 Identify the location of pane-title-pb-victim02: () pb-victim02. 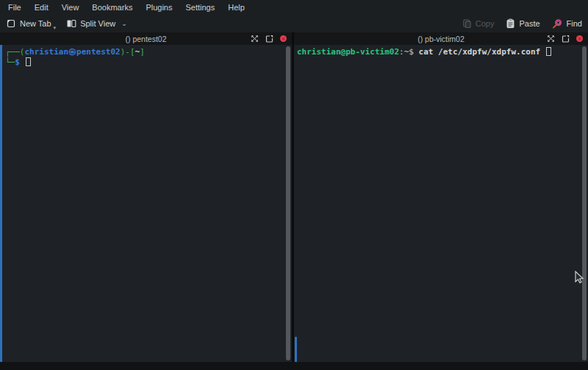
(441, 39).